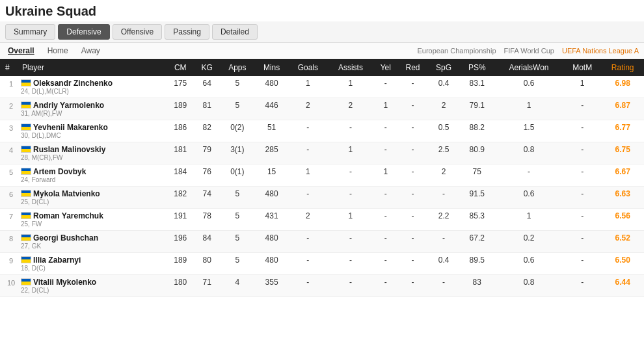 The height and width of the screenshot is (355, 644). I want to click on sub-nav-home: Home, so click(58, 51).